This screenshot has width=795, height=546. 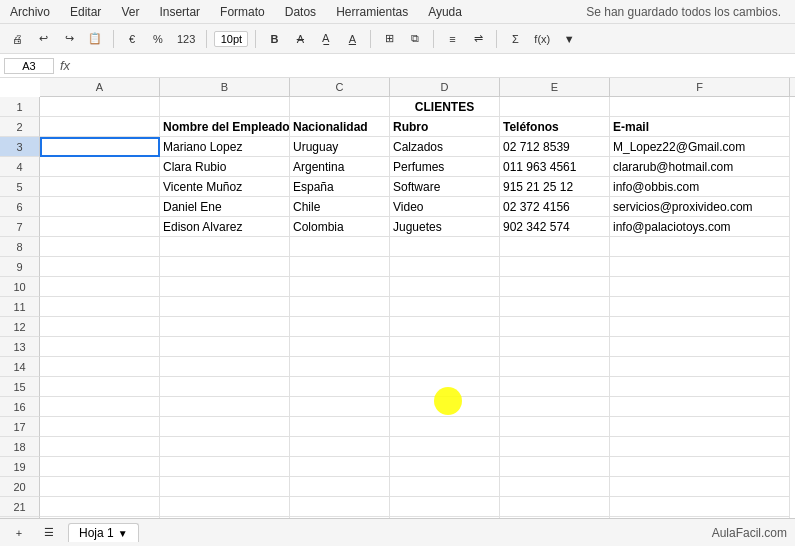 I want to click on row-number: 10, so click(x=20, y=287).